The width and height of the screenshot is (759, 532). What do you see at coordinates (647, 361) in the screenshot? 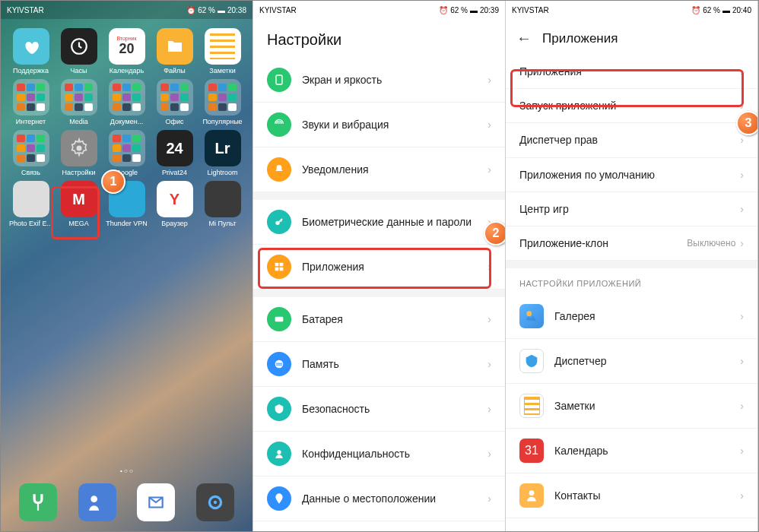
I see `row-label: Диспетчер` at bounding box center [647, 361].